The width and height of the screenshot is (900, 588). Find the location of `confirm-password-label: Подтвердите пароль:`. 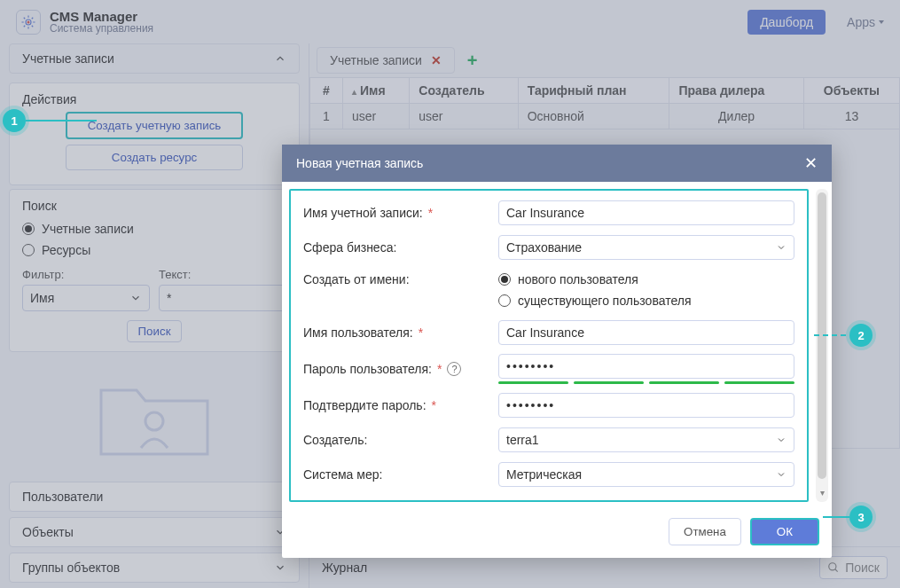

confirm-password-label: Подтвердите пароль: is located at coordinates (365, 405).